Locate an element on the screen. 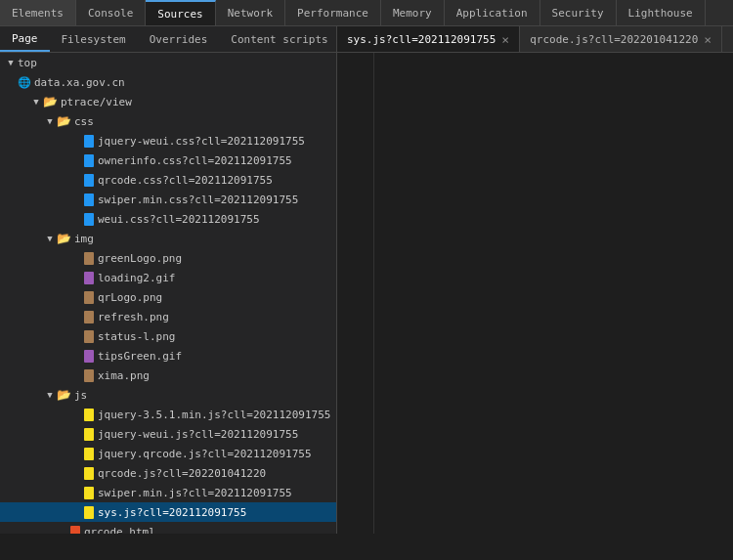 The image size is (733, 560). css-folder-label: css is located at coordinates (84, 121).